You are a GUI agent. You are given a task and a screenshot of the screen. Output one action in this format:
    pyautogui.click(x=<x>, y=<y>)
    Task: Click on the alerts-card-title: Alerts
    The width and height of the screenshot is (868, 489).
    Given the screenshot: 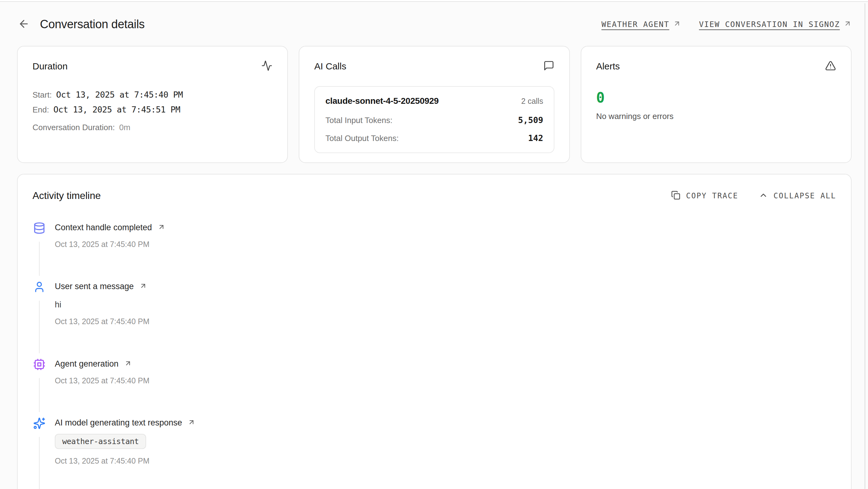 What is the action you would take?
    pyautogui.click(x=608, y=66)
    